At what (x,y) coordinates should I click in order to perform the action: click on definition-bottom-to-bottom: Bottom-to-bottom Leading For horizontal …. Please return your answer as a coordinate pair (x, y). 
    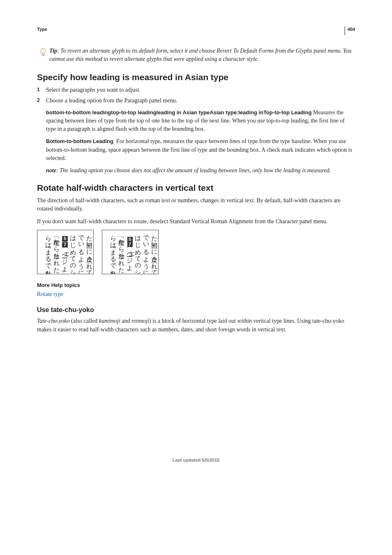
    Looking at the image, I should click on (201, 150).